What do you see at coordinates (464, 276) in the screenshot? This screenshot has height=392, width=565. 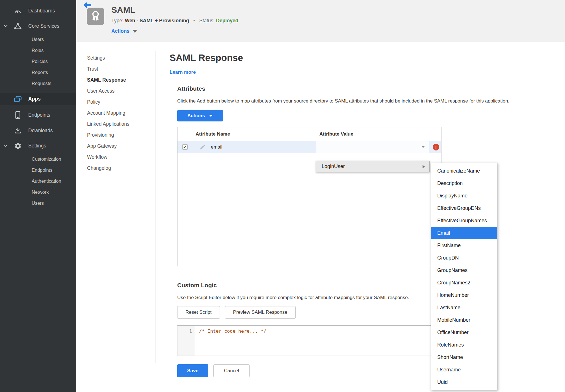 I see `value-menu-options: CanonicalizeNameDescriptionDisplayNameEf…` at bounding box center [464, 276].